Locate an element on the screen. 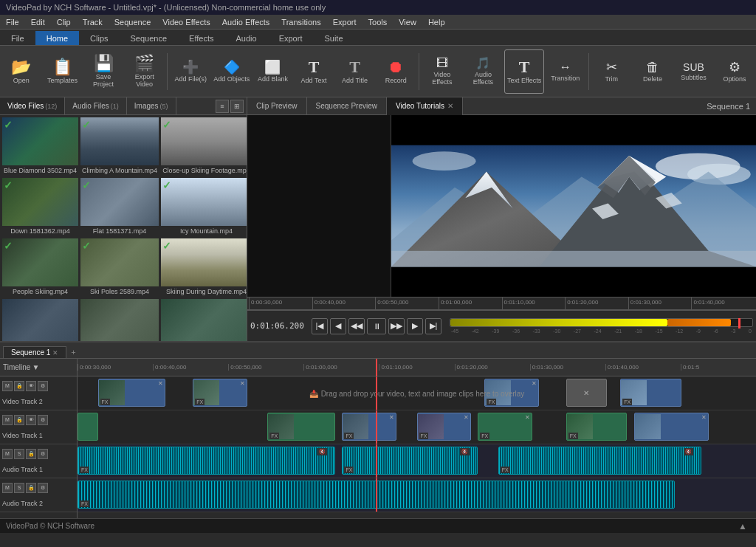  transition-button: ↔ Transition is located at coordinates (566, 72).